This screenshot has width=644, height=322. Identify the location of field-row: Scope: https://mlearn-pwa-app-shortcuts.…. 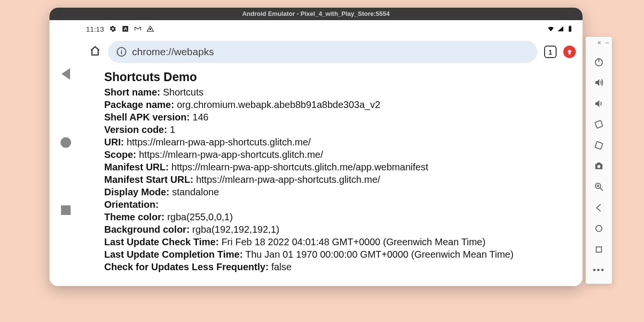
(339, 155).